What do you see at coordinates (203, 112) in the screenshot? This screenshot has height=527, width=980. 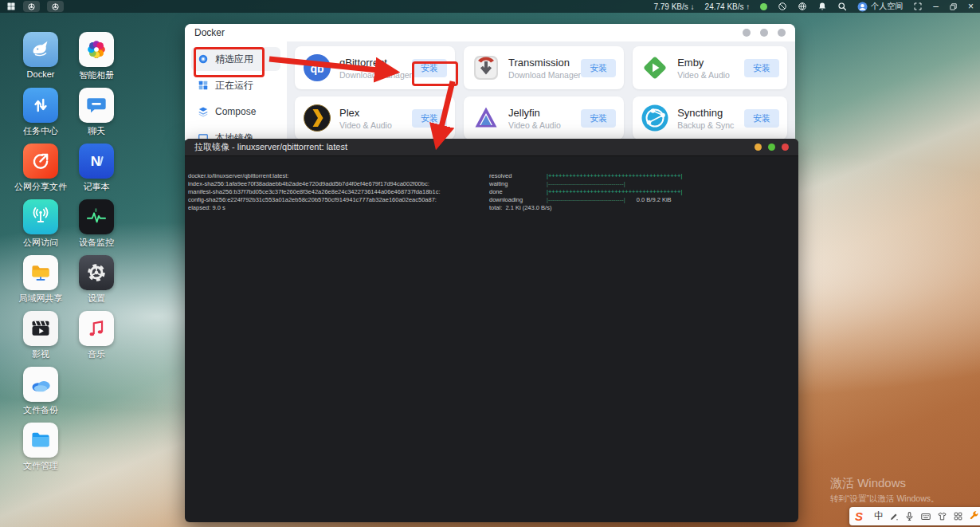 I see `compose-icon` at bounding box center [203, 112].